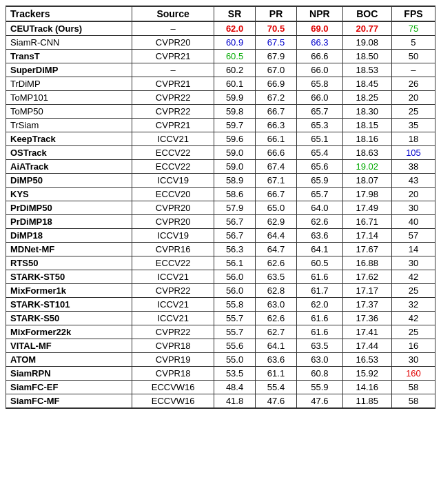 Image resolution: width=441 pixels, height=504 pixels. I want to click on cell-source: CVPR22, so click(174, 332).